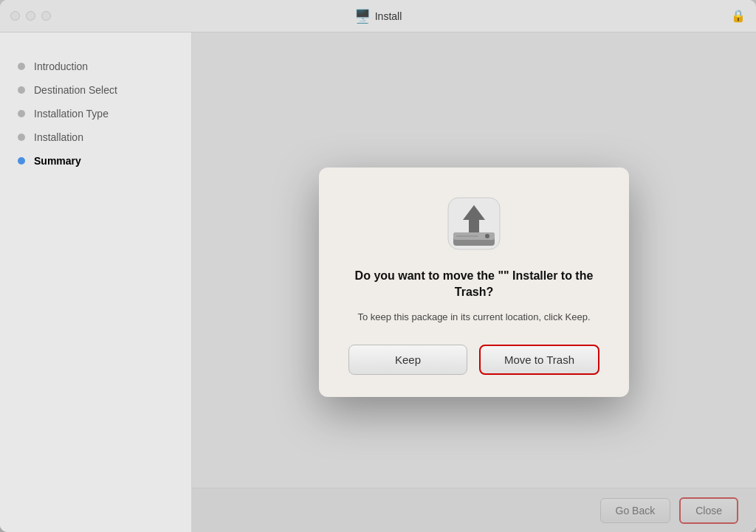 This screenshot has width=756, height=532. I want to click on sidebar-item-destination-select: Destination Select, so click(96, 90).